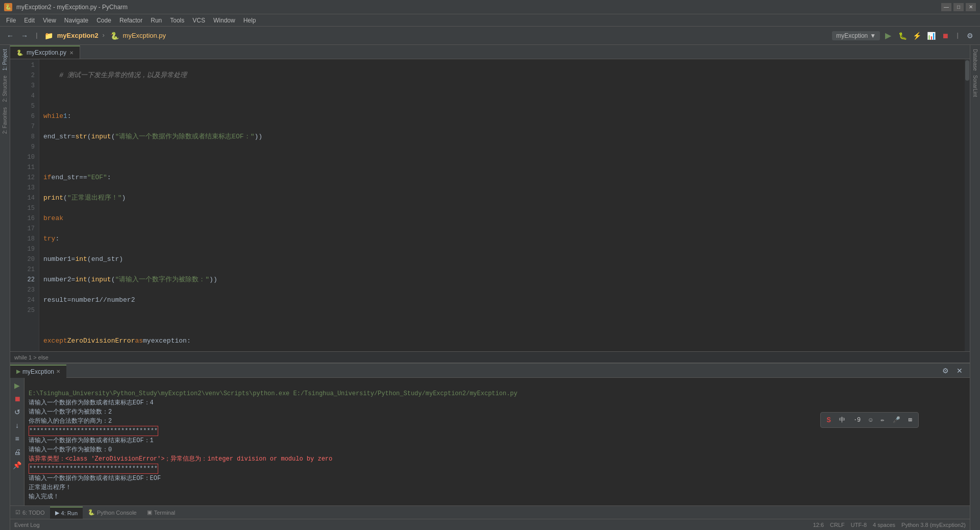 The image size is (980, 530). I want to click on minimize-button: —, so click(946, 7).